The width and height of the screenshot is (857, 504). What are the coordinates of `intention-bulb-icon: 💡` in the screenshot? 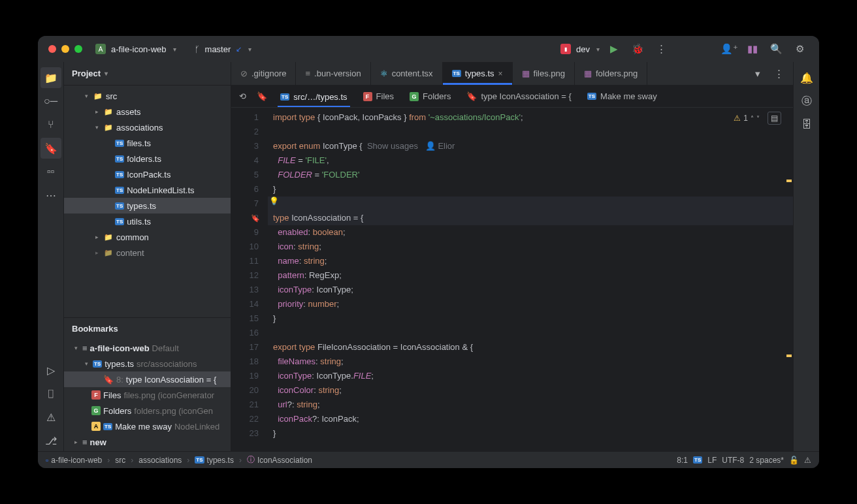 It's located at (274, 201).